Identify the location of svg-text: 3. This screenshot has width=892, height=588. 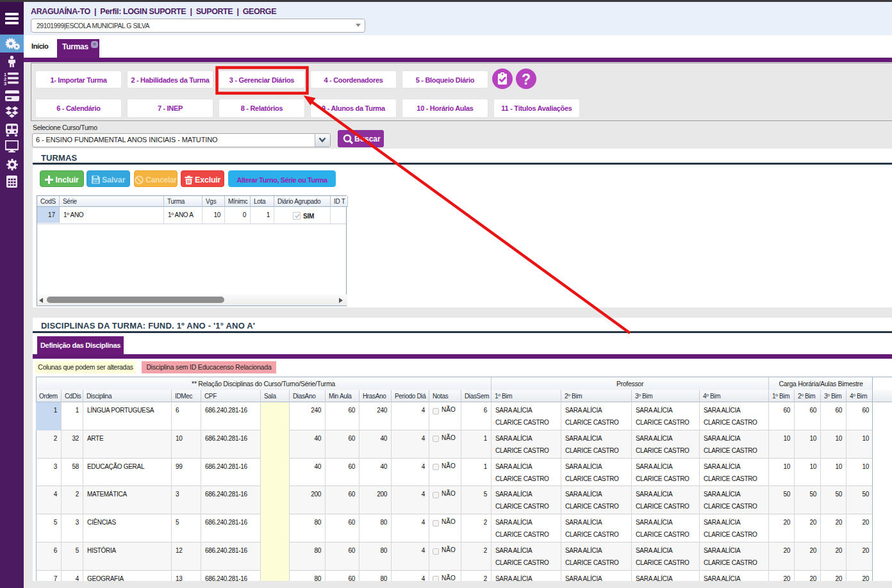
(5, 83).